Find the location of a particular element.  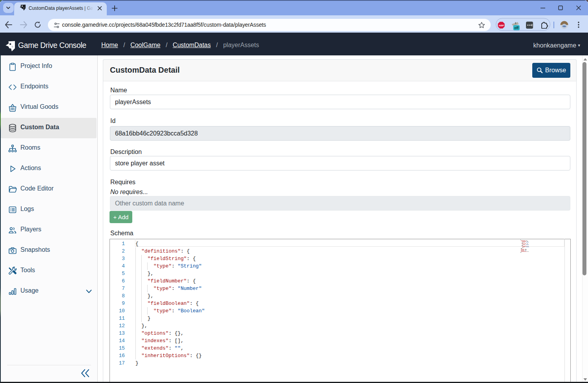

svg-text: ABP is located at coordinates (501, 25).